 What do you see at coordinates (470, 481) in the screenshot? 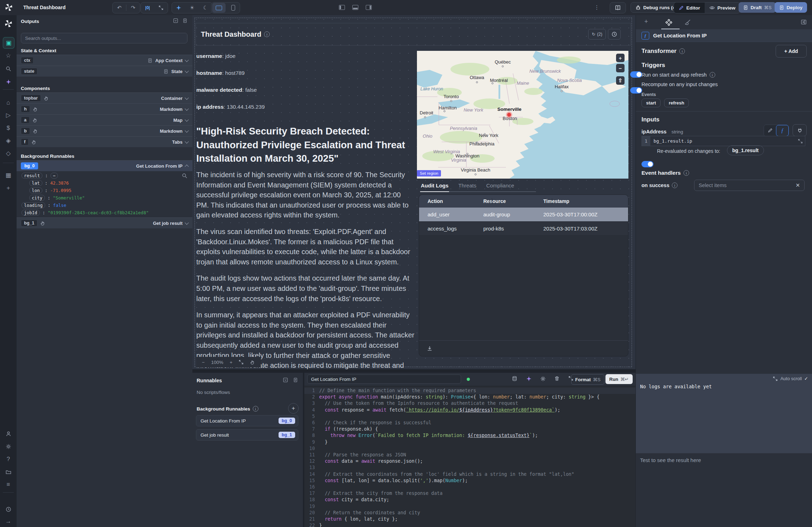
I see `code-line: 15 const [lat, lon] = data.loc.split(','…` at bounding box center [470, 481].